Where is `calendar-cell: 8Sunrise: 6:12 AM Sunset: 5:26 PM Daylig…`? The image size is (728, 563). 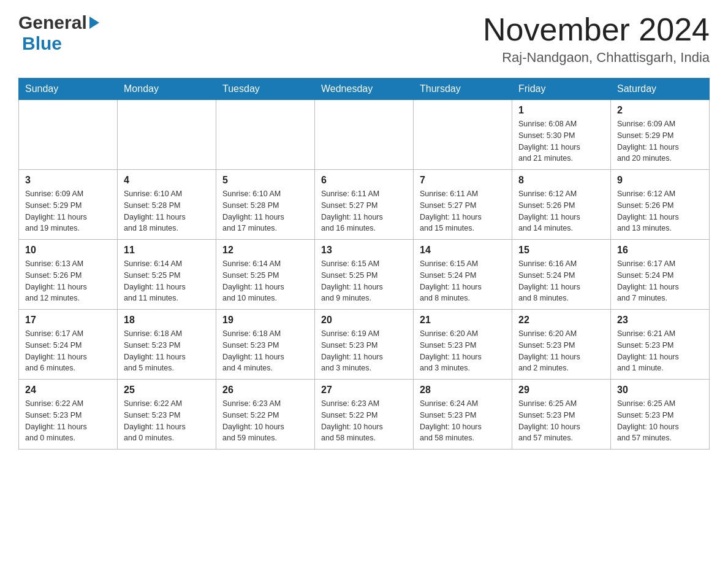 calendar-cell: 8Sunrise: 6:12 AM Sunset: 5:26 PM Daylig… is located at coordinates (561, 205).